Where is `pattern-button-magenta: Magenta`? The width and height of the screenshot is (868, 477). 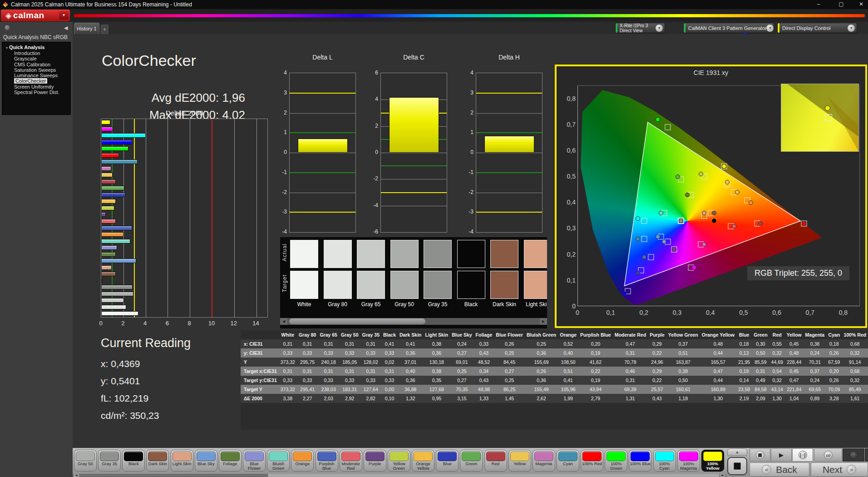 pattern-button-magenta: Magenta is located at coordinates (544, 461).